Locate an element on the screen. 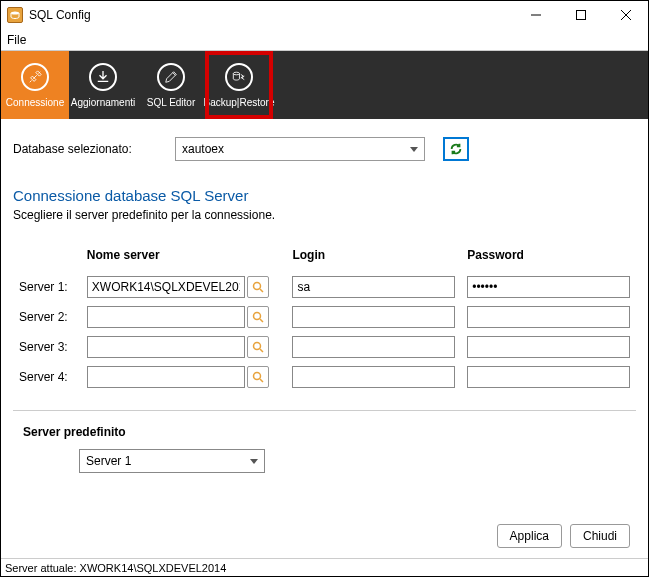 The image size is (649, 577). updates-icon is located at coordinates (103, 77).